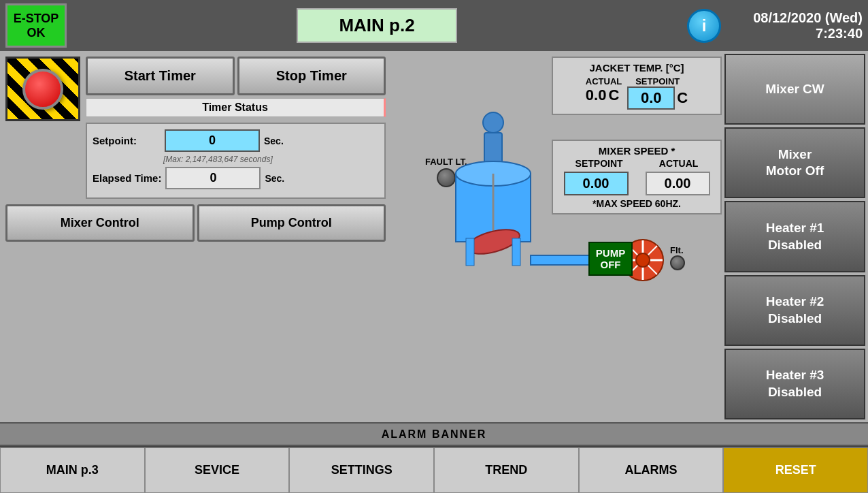 This screenshot has width=868, height=493. Describe the element at coordinates (377, 26) in the screenshot. I see `title-area: MAIN p.2` at that location.